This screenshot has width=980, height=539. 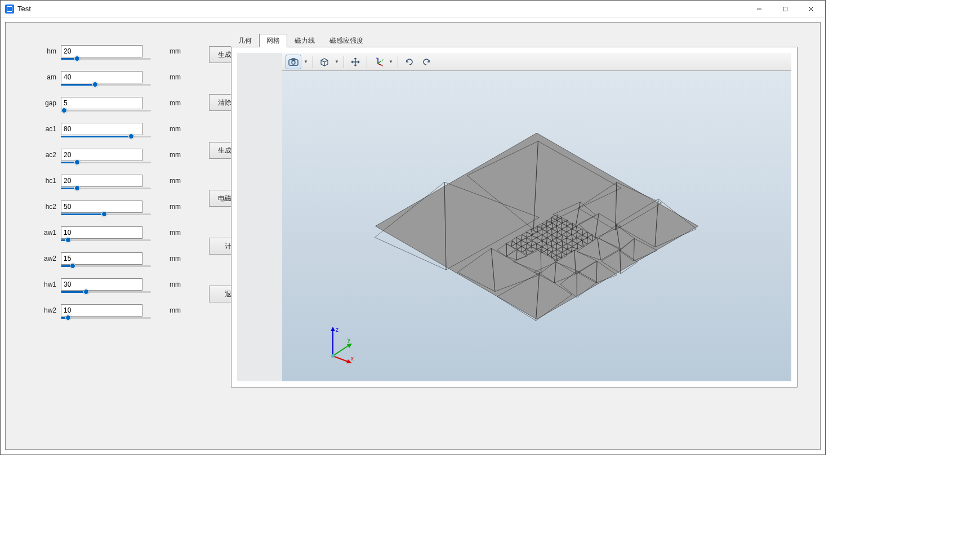 What do you see at coordinates (409, 62) in the screenshot?
I see `rotate-cw-icon` at bounding box center [409, 62].